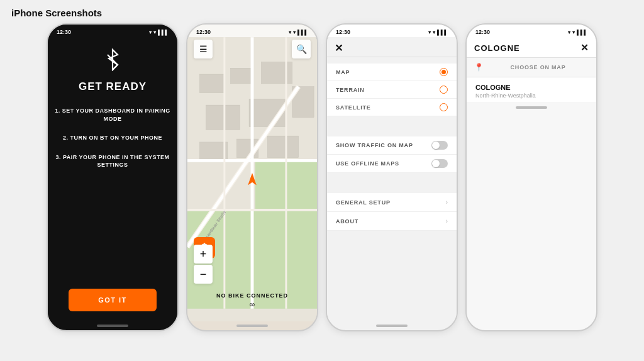 The width and height of the screenshot is (644, 361). Describe the element at coordinates (443, 33) in the screenshot. I see `battery-icon-3: ▌▌▌` at that location.